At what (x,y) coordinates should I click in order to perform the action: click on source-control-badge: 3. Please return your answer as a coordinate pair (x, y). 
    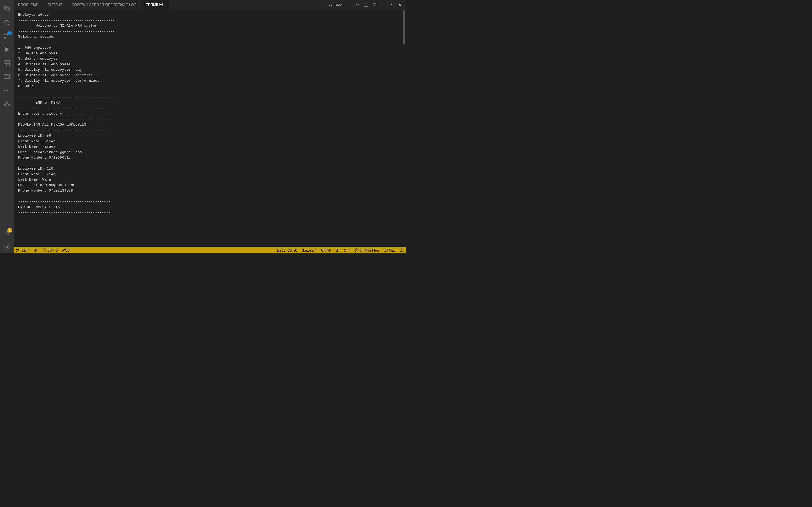
    Looking at the image, I should click on (9, 33).